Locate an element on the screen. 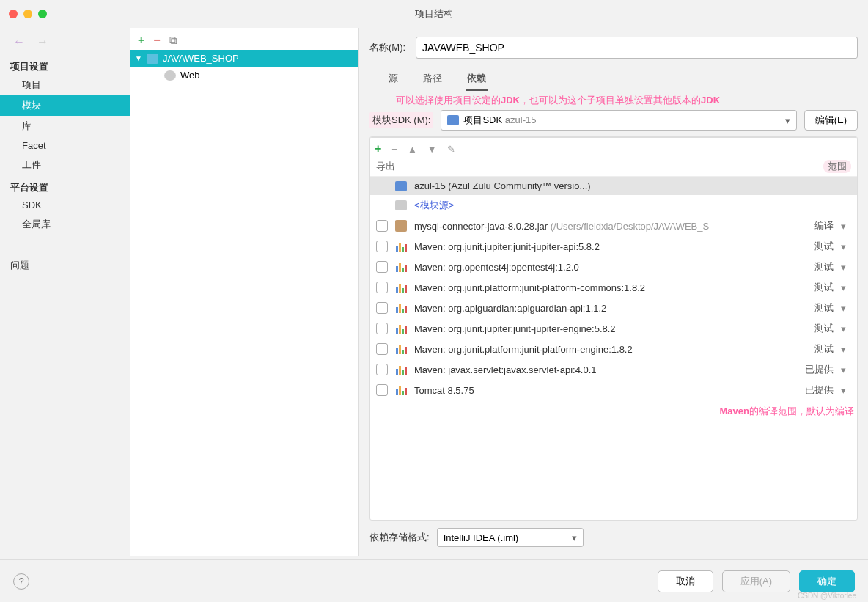  dependency-name: <模块源> is located at coordinates (598, 205).